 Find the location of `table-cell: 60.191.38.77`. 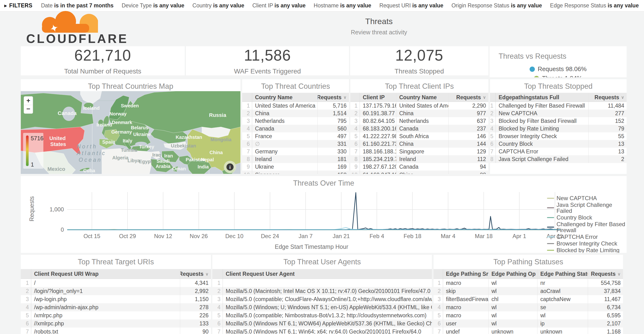

table-cell: 60.191.38.77 is located at coordinates (378, 113).